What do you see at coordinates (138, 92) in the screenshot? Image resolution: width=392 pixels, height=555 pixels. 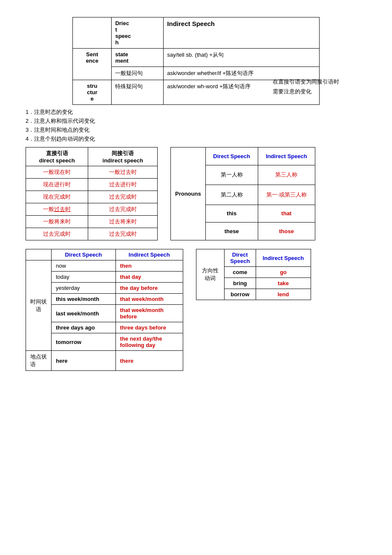 I see `cell-wh-question: 特殊疑问句` at bounding box center [138, 92].